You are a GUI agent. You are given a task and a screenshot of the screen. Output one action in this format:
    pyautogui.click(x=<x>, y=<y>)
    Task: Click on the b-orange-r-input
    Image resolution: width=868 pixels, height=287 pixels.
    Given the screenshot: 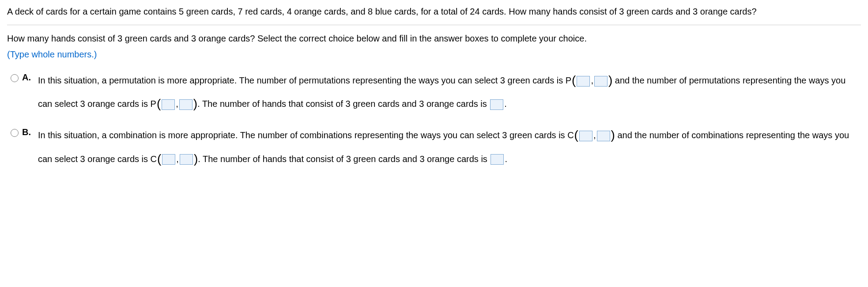 What is the action you would take?
    pyautogui.click(x=186, y=159)
    